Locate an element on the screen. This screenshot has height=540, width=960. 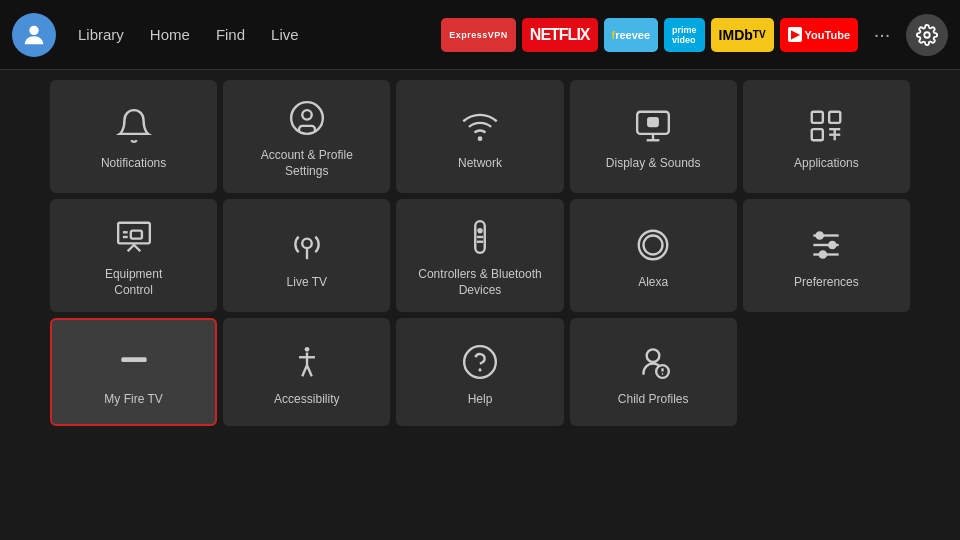
app-netflix: NETFLIX is located at coordinates (560, 35).